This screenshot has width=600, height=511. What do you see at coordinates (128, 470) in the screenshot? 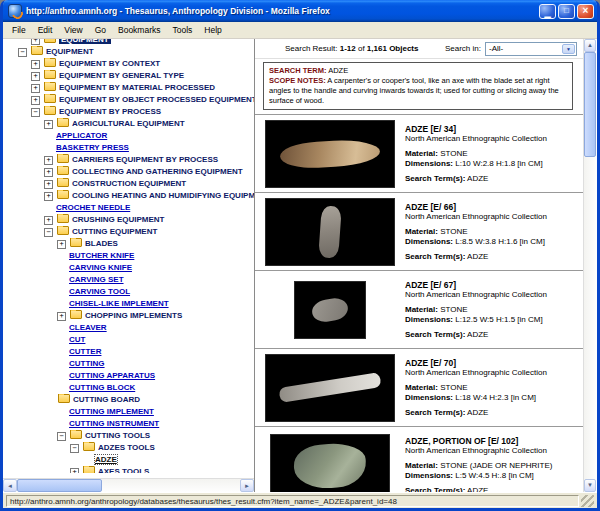
I see `tree-item-axes-tools: +AXES TOOLS` at bounding box center [128, 470].